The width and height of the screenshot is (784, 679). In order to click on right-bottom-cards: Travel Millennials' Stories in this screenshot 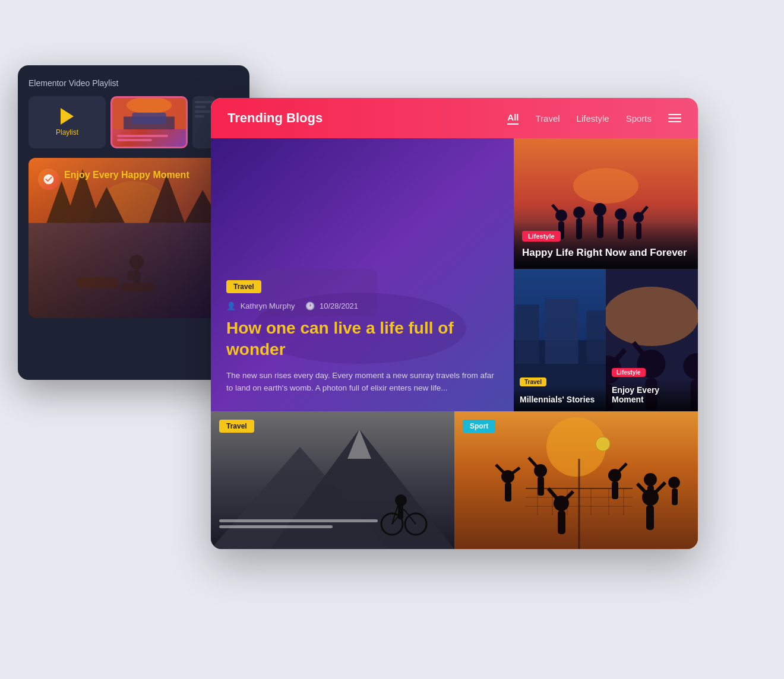, I will do `click(606, 340)`.